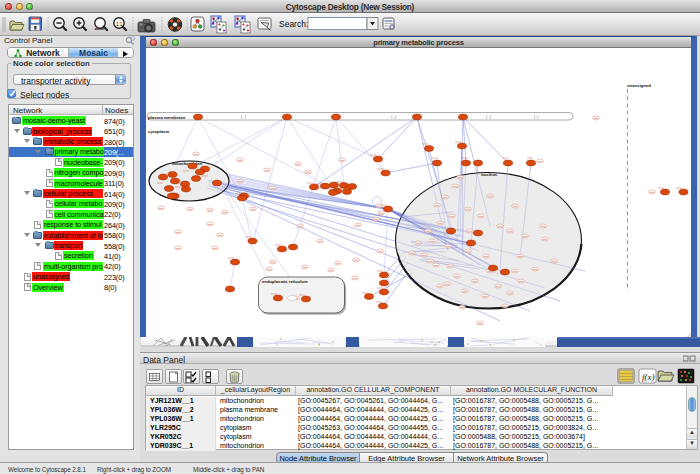  I want to click on svg-text: 1:1, so click(120, 24).